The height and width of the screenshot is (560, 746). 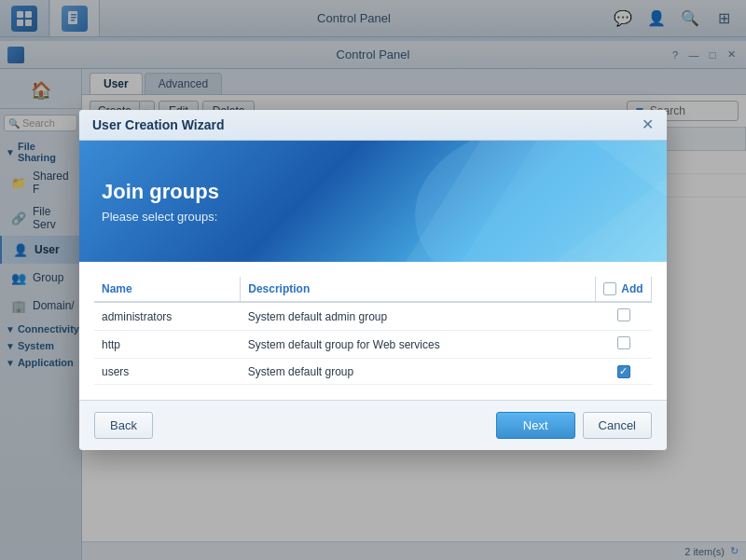 I want to click on group-name: administrators, so click(x=168, y=317).